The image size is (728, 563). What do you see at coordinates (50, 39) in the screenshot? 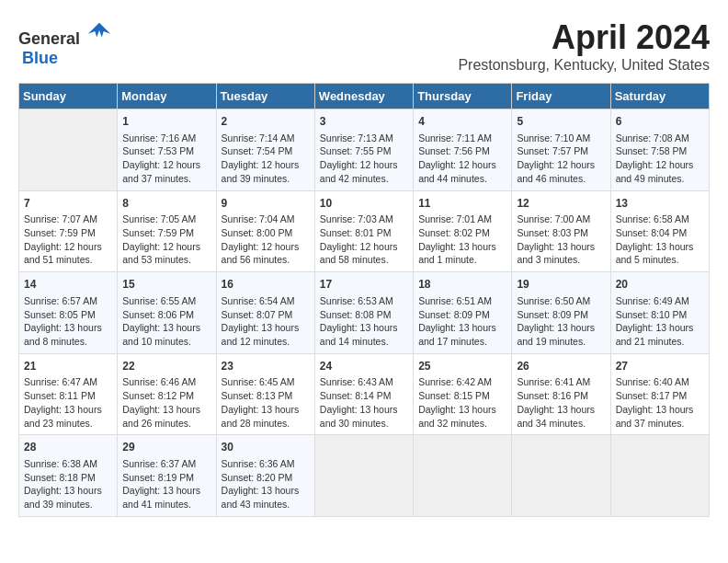
I see `logo-general: General` at bounding box center [50, 39].